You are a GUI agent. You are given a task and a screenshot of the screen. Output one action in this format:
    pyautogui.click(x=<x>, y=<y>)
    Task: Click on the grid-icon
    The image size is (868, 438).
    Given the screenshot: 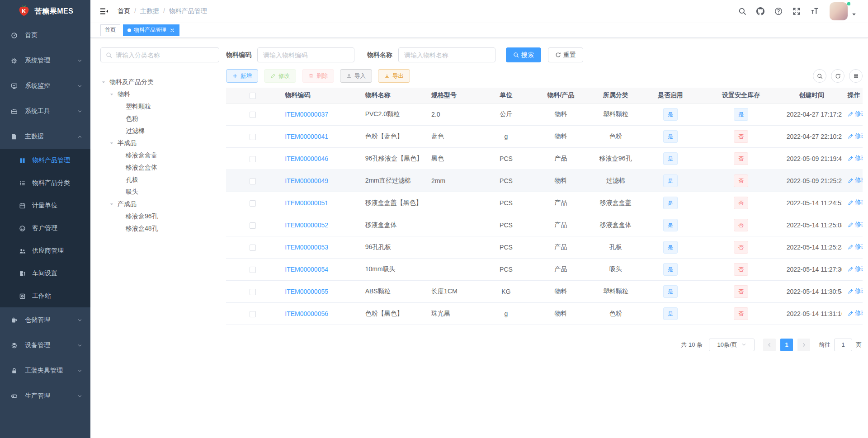 What is the action you would take?
    pyautogui.click(x=856, y=76)
    